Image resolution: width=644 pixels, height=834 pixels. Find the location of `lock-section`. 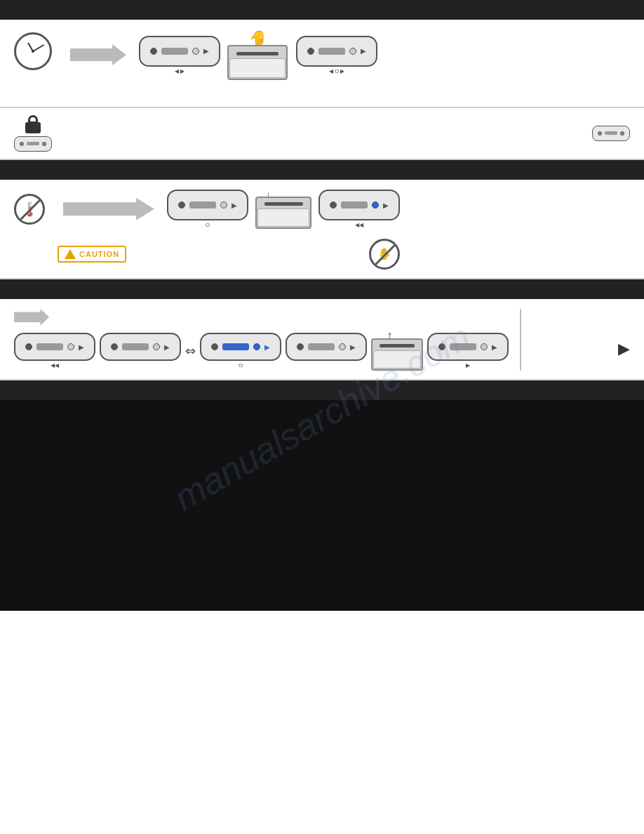

lock-section is located at coordinates (322, 134).